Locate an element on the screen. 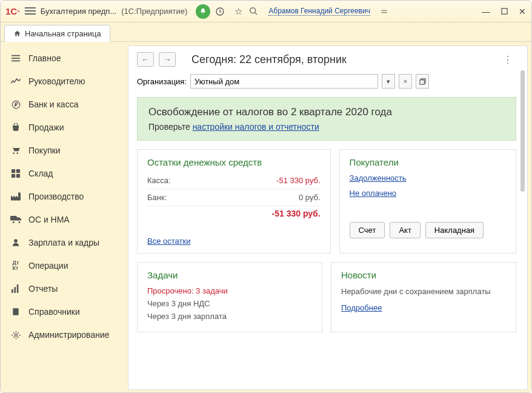 Image resolution: width=532 pixels, height=393 pixels. boxes-icon is located at coordinates (16, 173).